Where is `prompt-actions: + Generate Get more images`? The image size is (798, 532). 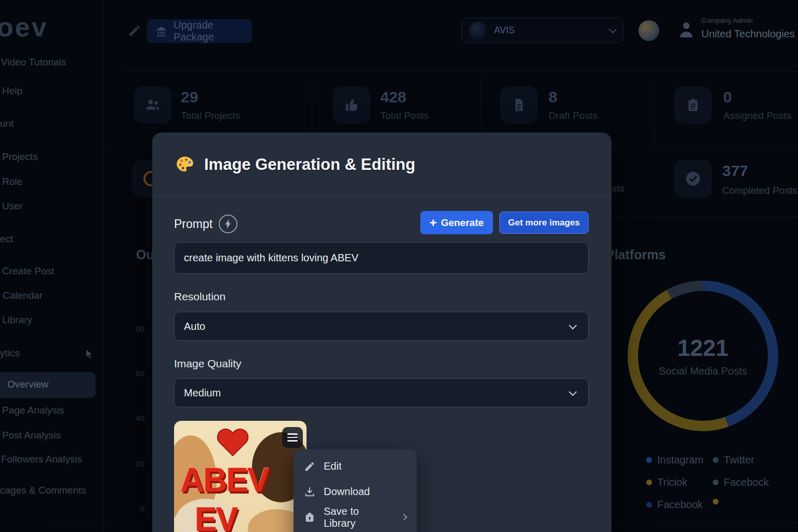 prompt-actions: + Generate Get more images is located at coordinates (504, 222).